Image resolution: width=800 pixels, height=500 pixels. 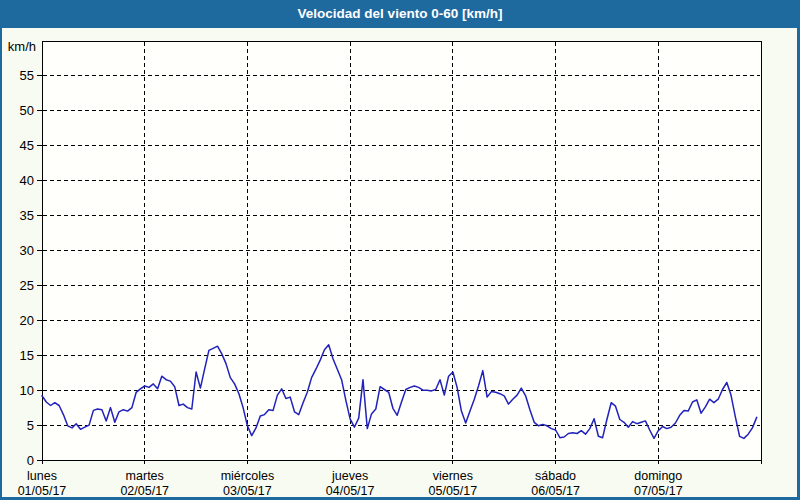 I want to click on x-axis-day-label: sábado, so click(x=556, y=476).